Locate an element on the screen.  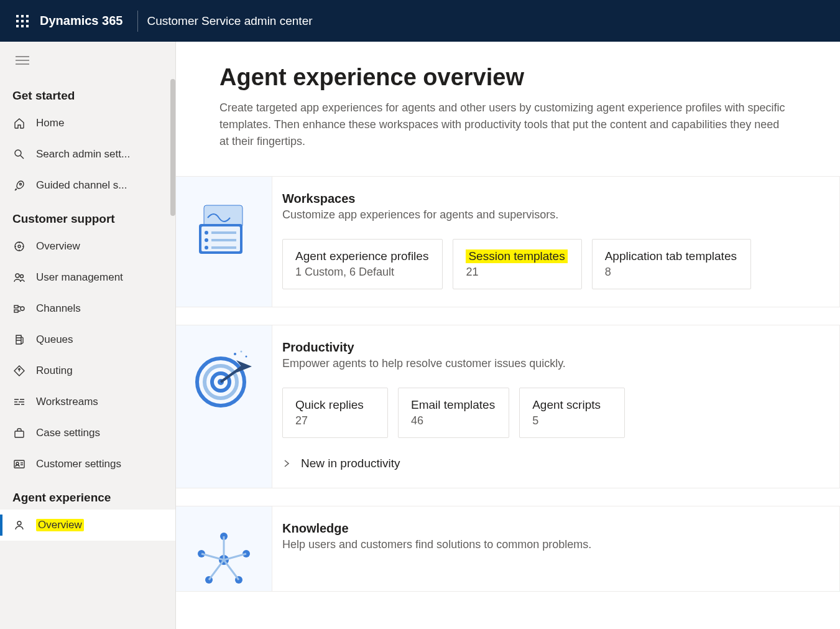
workstreams-icon is located at coordinates (19, 402).